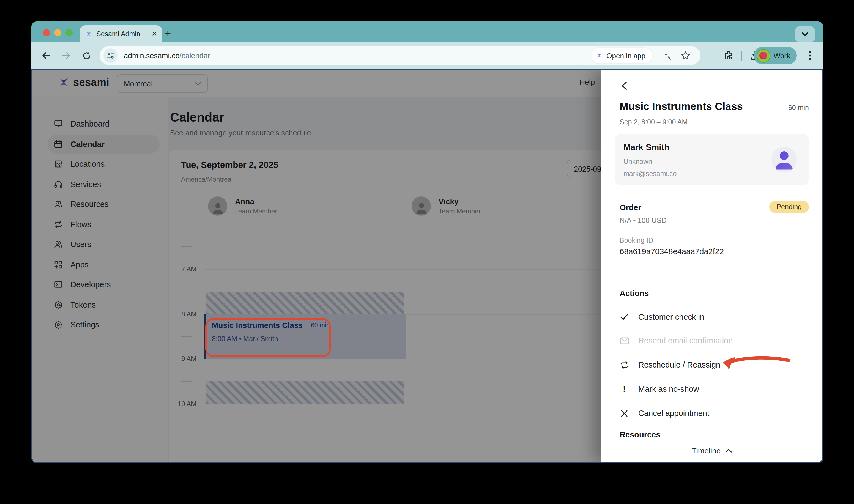 This screenshot has height=504, width=854. I want to click on customer-email: mark@sesami.co, so click(650, 174).